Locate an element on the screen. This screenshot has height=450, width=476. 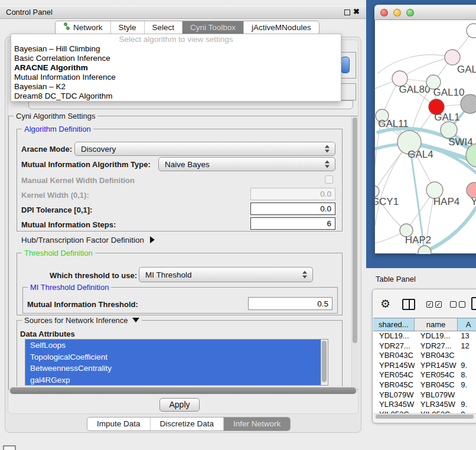
tab-style: Style is located at coordinates (128, 28).